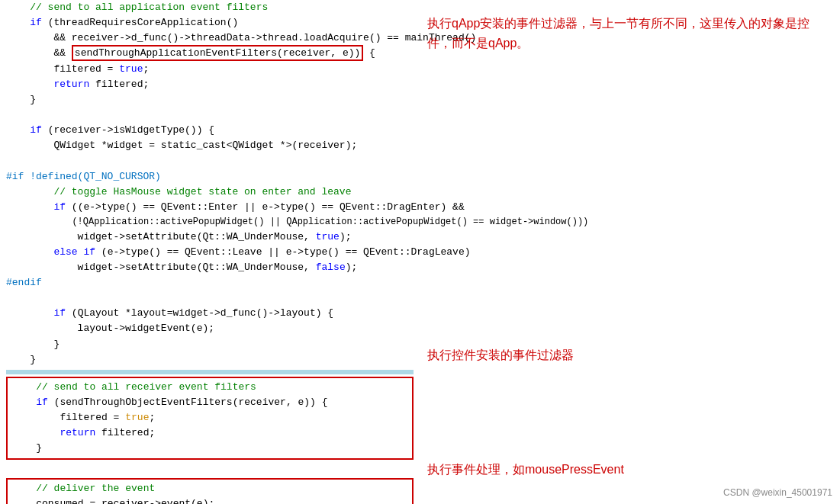 The height and width of the screenshot is (504, 840). I want to click on code-line-5: filtered = true;, so click(210, 69).